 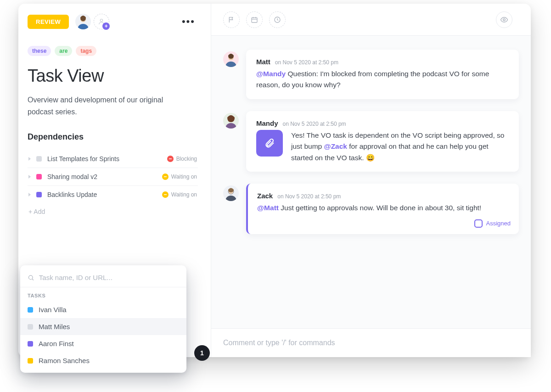 What do you see at coordinates (188, 22) in the screenshot?
I see `more-menu-button: •••` at bounding box center [188, 22].